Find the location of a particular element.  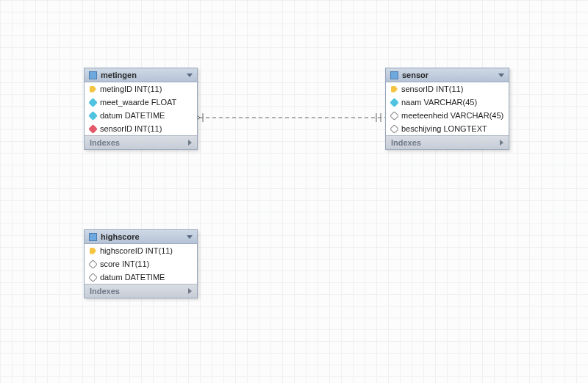

column-row: score INT(11) is located at coordinates (141, 264).